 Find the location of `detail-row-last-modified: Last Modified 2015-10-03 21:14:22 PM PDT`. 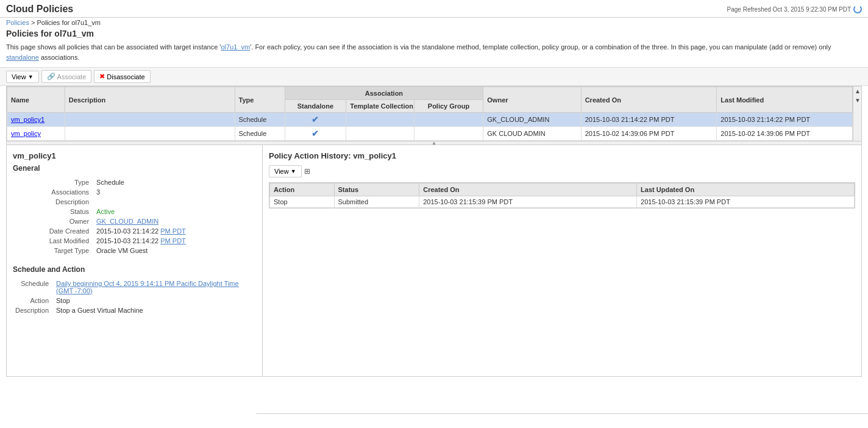

detail-row-last-modified: Last Modified 2015-10-03 21:14:22 PM PDT is located at coordinates (134, 241).